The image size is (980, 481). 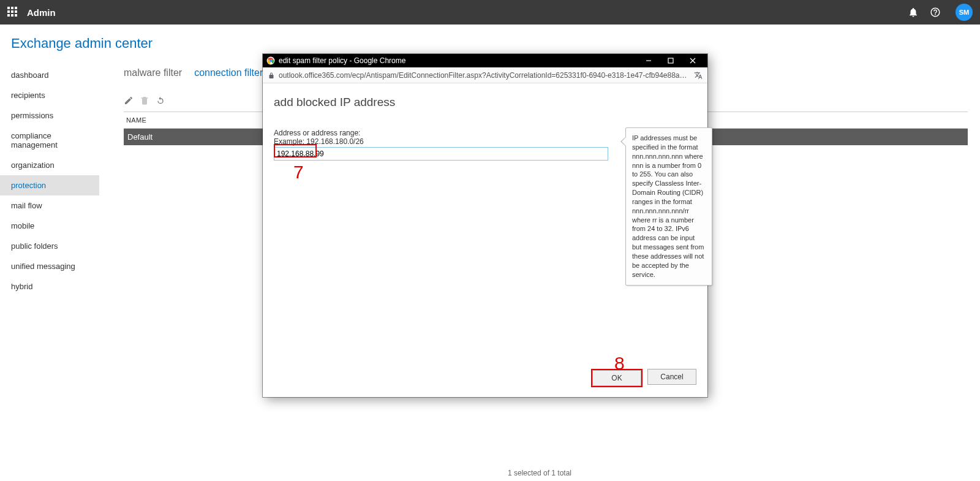 What do you see at coordinates (50, 96) in the screenshot?
I see `sidebar-item-recipients: recipients` at bounding box center [50, 96].